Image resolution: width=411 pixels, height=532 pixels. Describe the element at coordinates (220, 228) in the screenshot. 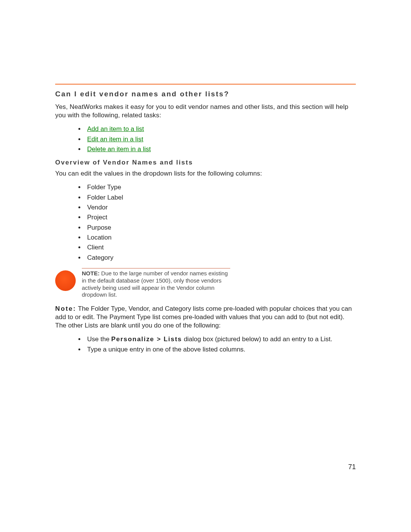

I see `list-item: Purpose` at that location.